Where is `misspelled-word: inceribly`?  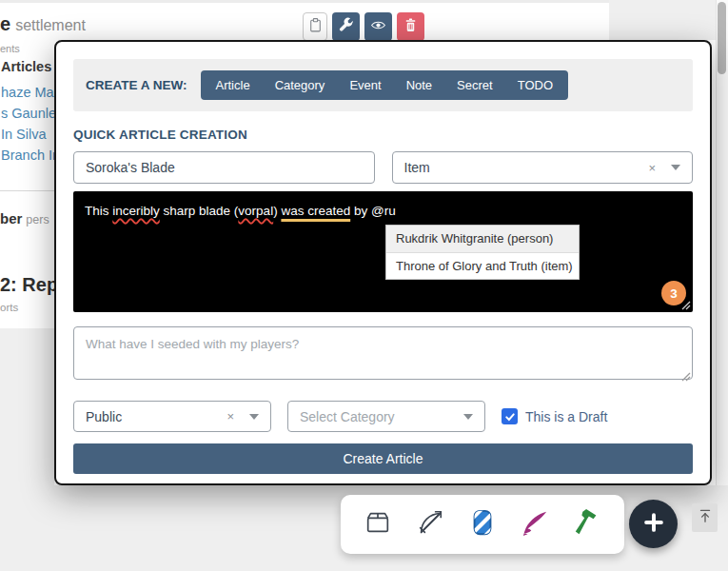
misspelled-word: inceribly is located at coordinates (136, 211).